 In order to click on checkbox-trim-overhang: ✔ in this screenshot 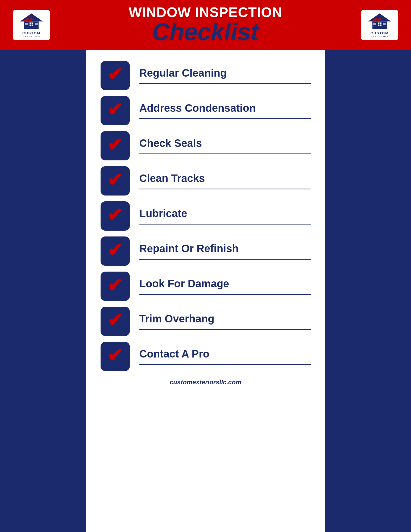, I will do `click(115, 321)`.